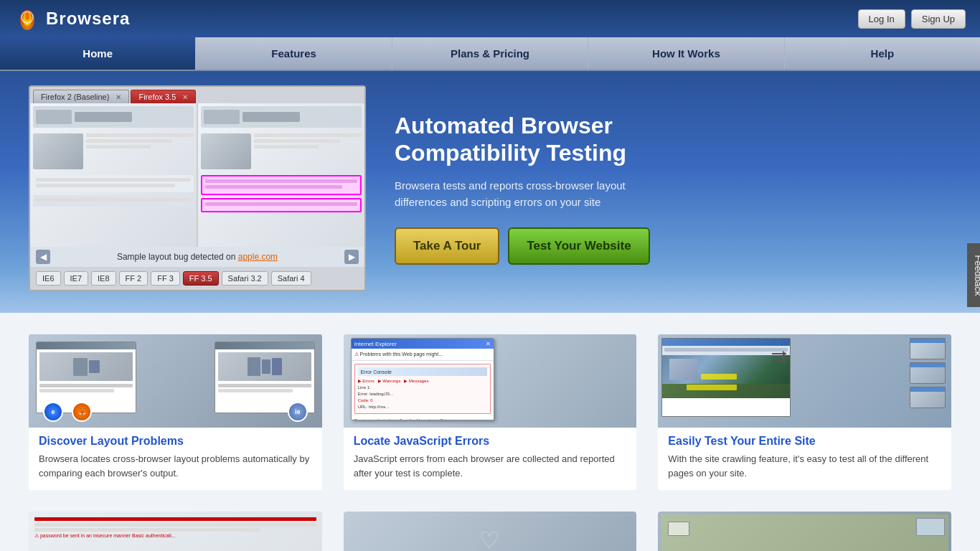  What do you see at coordinates (27, 19) in the screenshot?
I see `browsera-logo-icon` at bounding box center [27, 19].